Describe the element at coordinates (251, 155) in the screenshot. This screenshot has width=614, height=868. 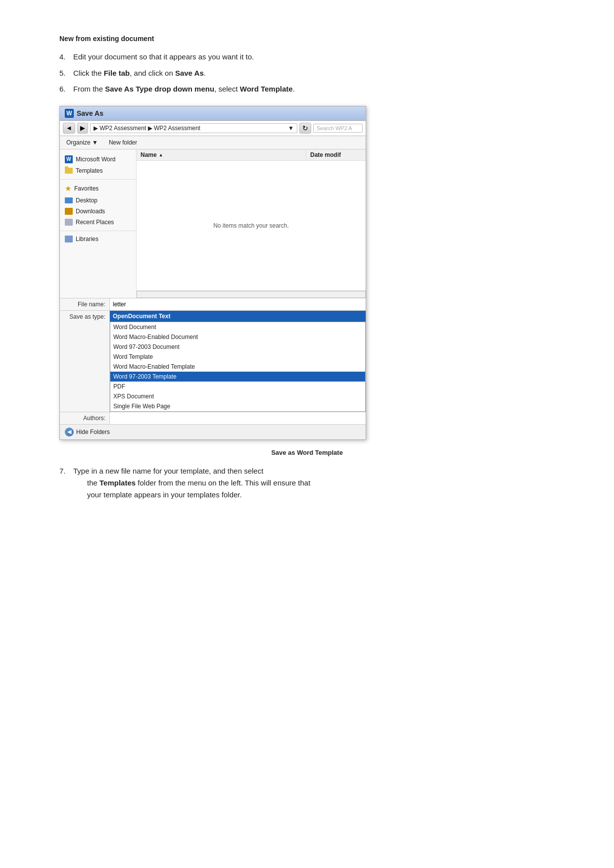
I see `file-list-header: Name ▲ Date modif` at that location.